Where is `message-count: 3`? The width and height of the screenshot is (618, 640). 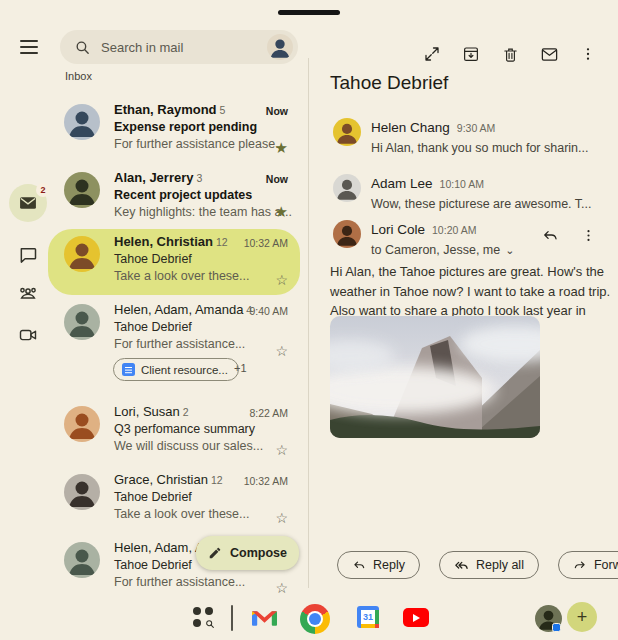 message-count: 3 is located at coordinates (200, 178).